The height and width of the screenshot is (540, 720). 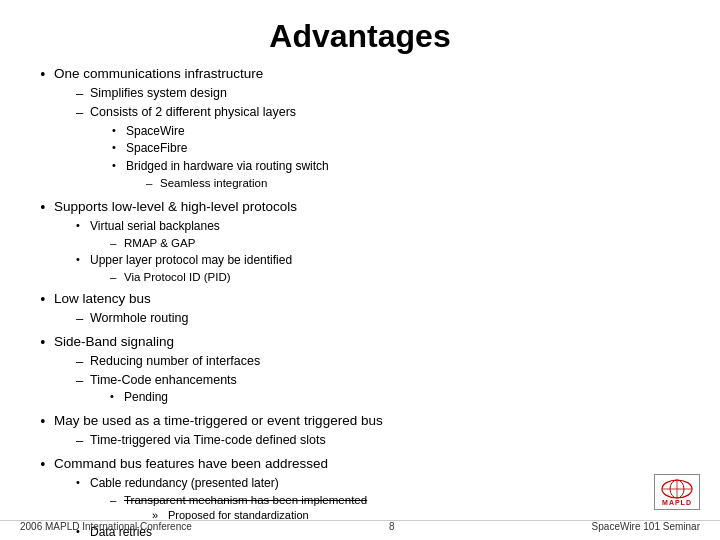 What do you see at coordinates (230, 441) in the screenshot?
I see `list-item: – Time-triggered via Time-code defined s…` at bounding box center [230, 441].